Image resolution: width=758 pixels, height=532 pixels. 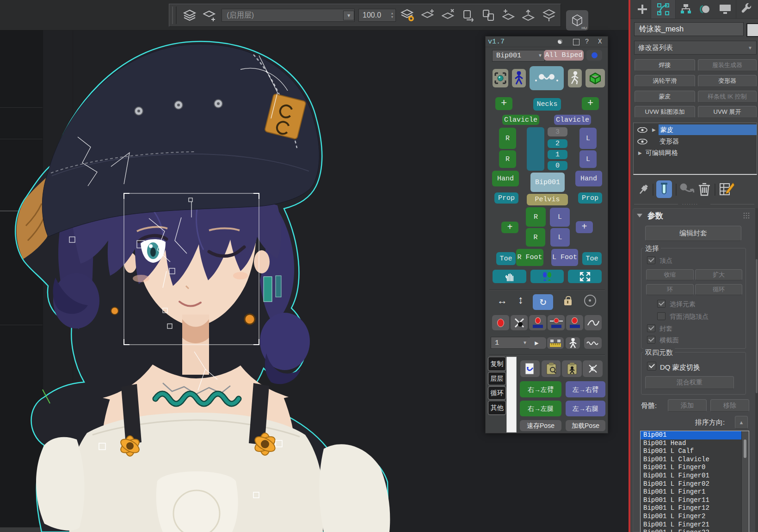 I want to click on tab-hierarchy, so click(x=686, y=9).